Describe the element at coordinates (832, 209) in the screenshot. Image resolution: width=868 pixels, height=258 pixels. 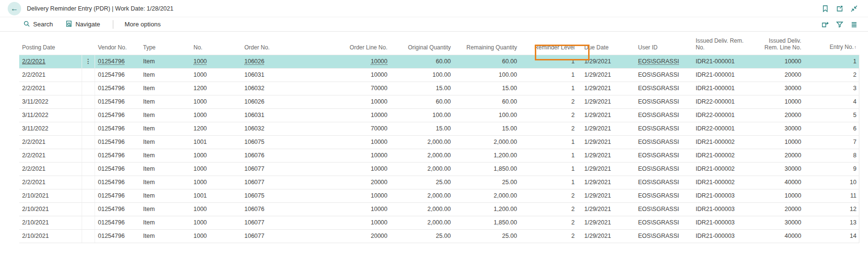
I see `cell-entry-no: 12` at that location.